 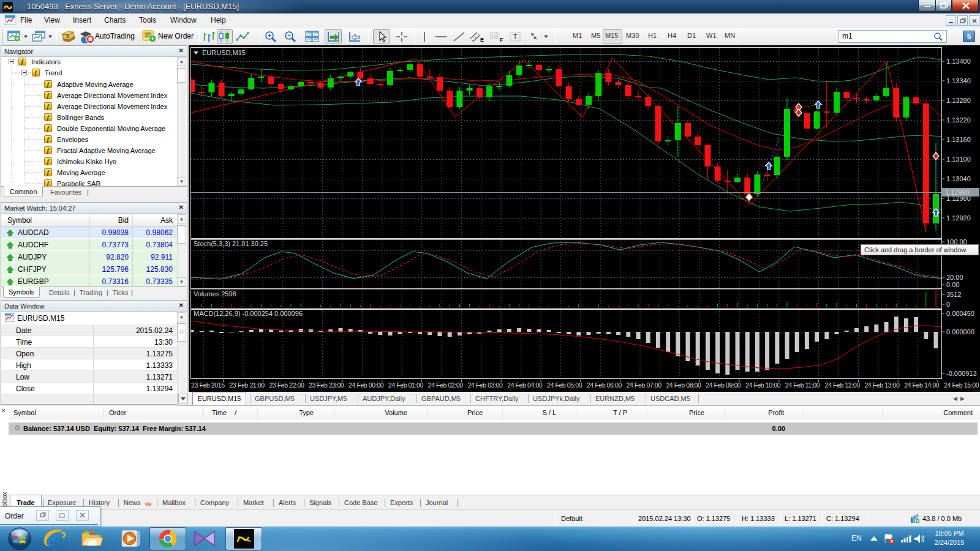 I want to click on svg-text: F, so click(x=502, y=40).